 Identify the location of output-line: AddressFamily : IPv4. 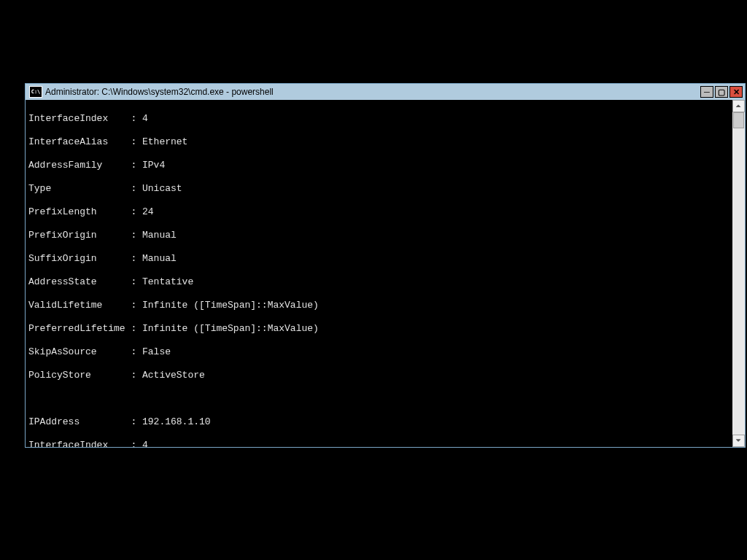
(379, 166).